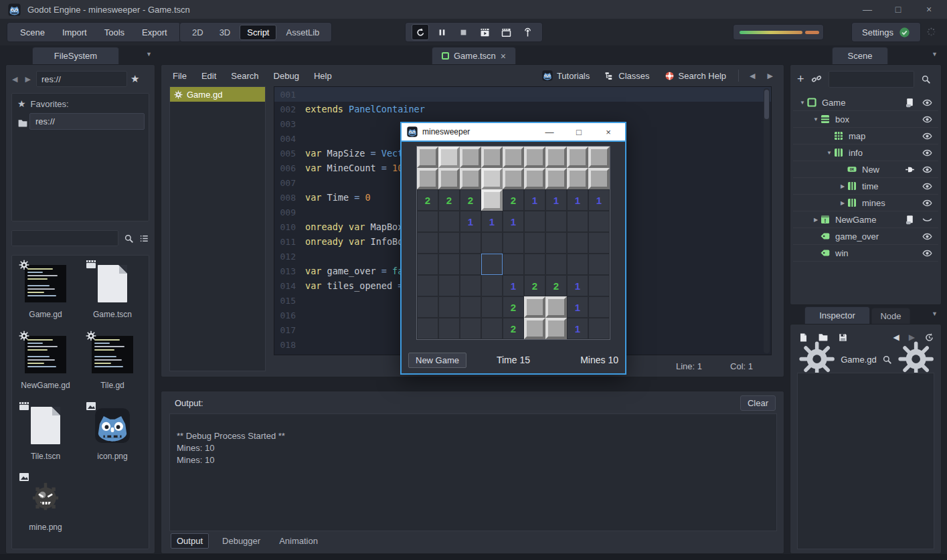 The height and width of the screenshot is (560, 947). Describe the element at coordinates (128, 238) in the screenshot. I see `search-icon` at that location.